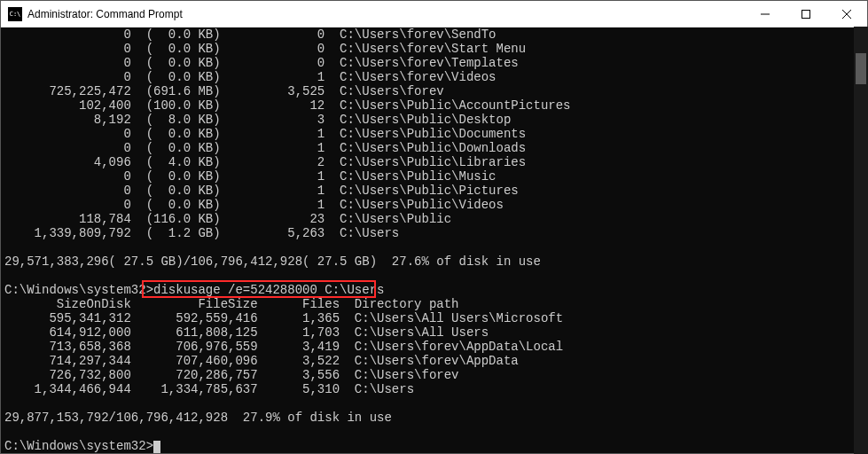 The height and width of the screenshot is (454, 868). Describe the element at coordinates (434, 14) in the screenshot. I see `titlebar: C:\ Administrator: Command Prompt` at that location.